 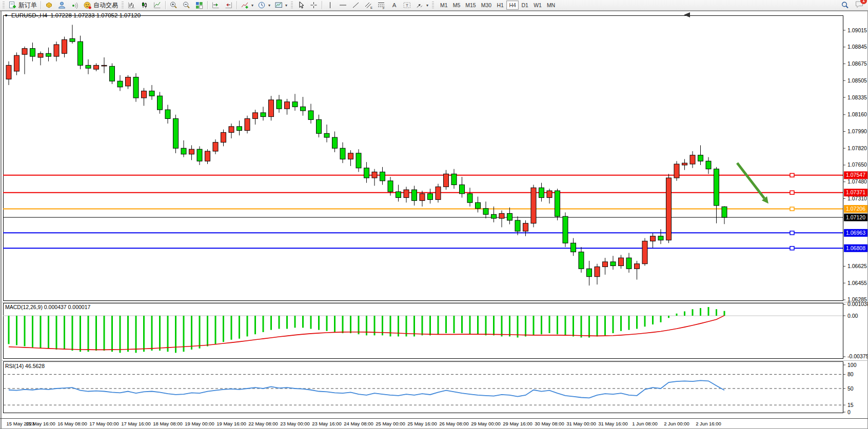 I want to click on rsi-tick-label: 50, so click(x=851, y=389).